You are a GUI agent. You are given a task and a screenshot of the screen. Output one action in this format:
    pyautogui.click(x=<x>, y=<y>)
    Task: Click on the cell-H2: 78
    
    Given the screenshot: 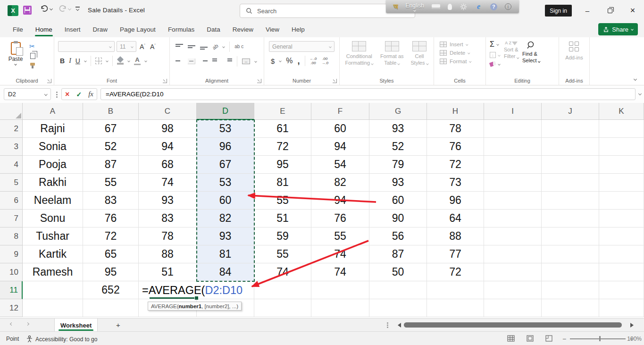 What is the action you would take?
    pyautogui.click(x=456, y=129)
    